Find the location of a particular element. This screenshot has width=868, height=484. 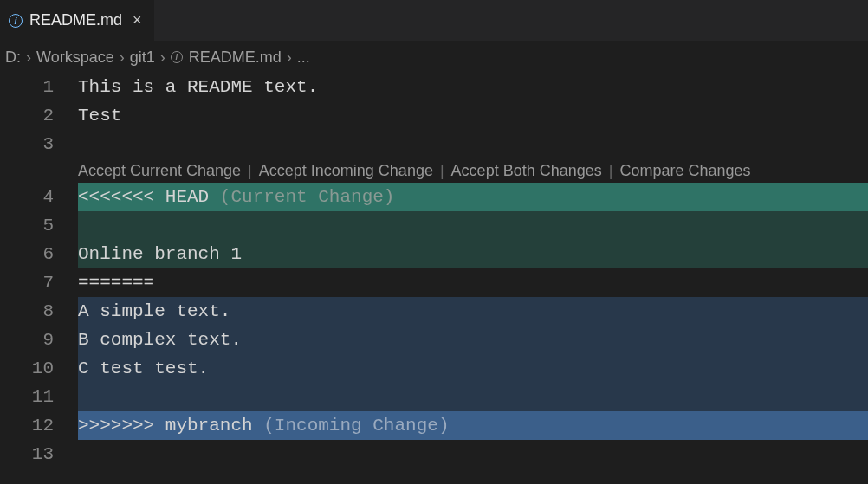

code-line: 8 A simple text. is located at coordinates (434, 312).